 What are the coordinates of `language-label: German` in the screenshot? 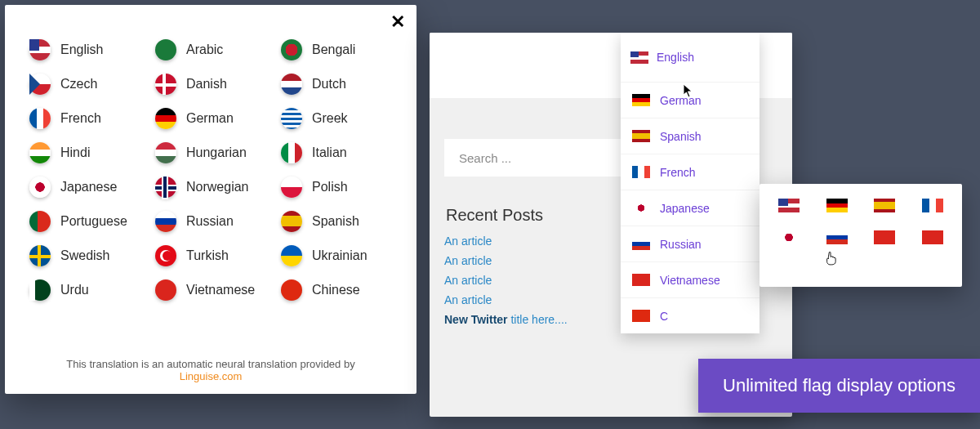 It's located at (210, 118).